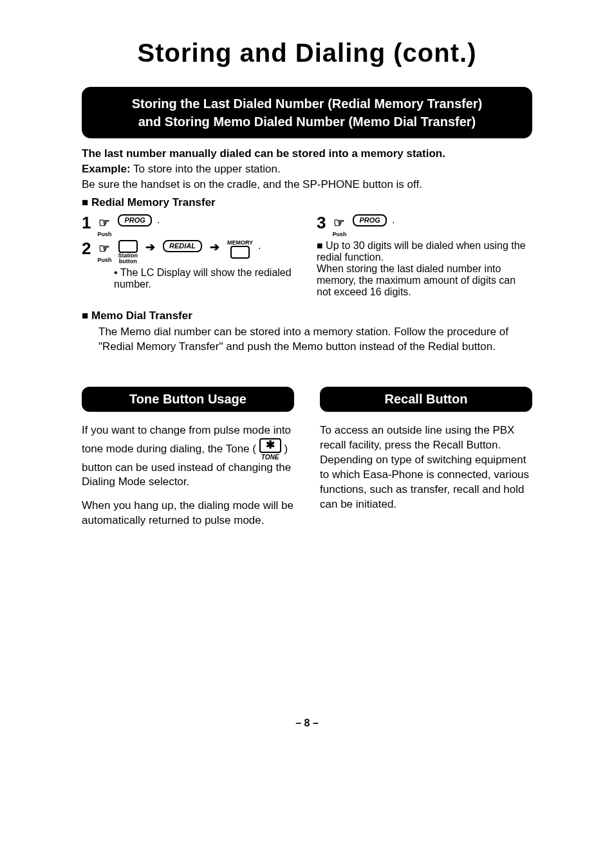 The width and height of the screenshot is (614, 868). What do you see at coordinates (206, 279) in the screenshot?
I see `lc-display-note: The LC Display will show the redialed nu…` at bounding box center [206, 279].